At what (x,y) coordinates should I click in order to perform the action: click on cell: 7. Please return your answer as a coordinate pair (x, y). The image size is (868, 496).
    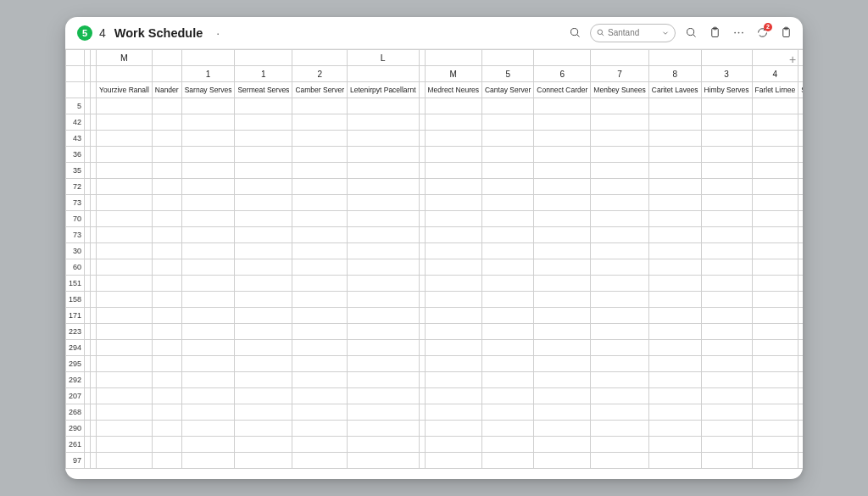
    Looking at the image, I should click on (620, 75).